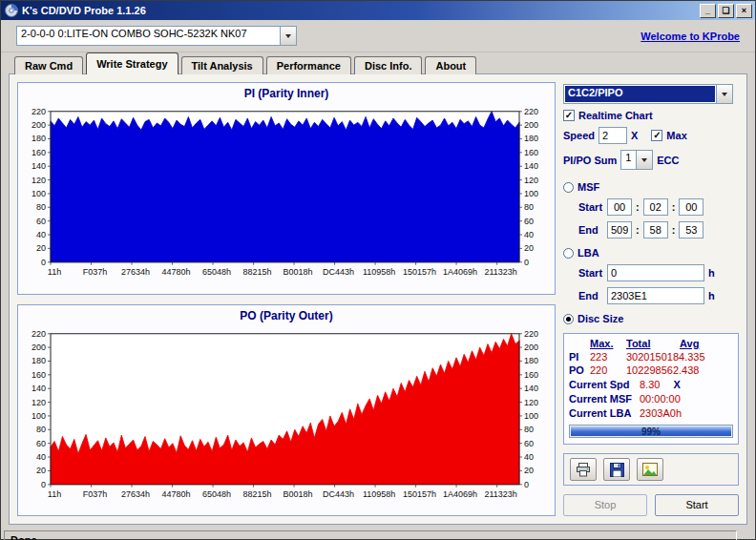 The image size is (756, 540). I want to click on welcome-link: Welcome to KProbe, so click(690, 36).